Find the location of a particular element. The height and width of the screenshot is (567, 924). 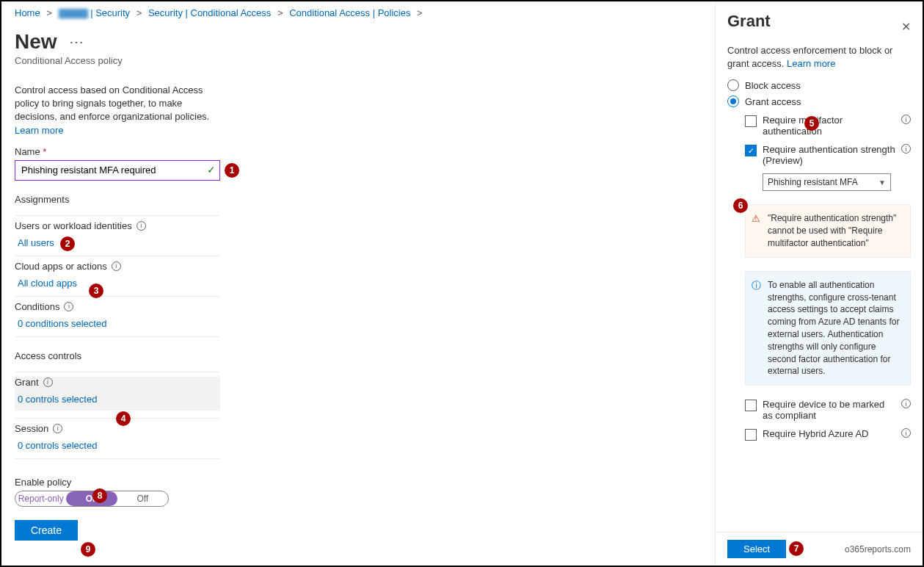

conditions-label: Conditions is located at coordinates (37, 307).